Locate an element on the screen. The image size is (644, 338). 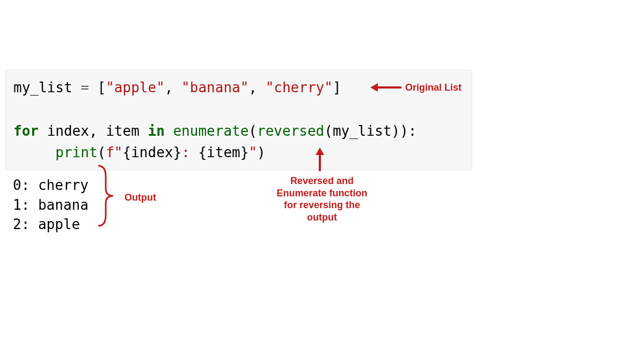
code-var-index-ref: index is located at coordinates (152, 152).